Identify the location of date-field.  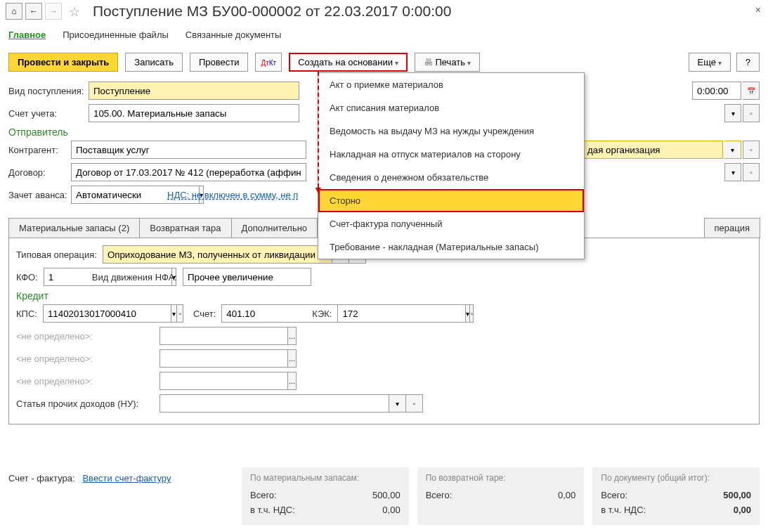
(717, 91).